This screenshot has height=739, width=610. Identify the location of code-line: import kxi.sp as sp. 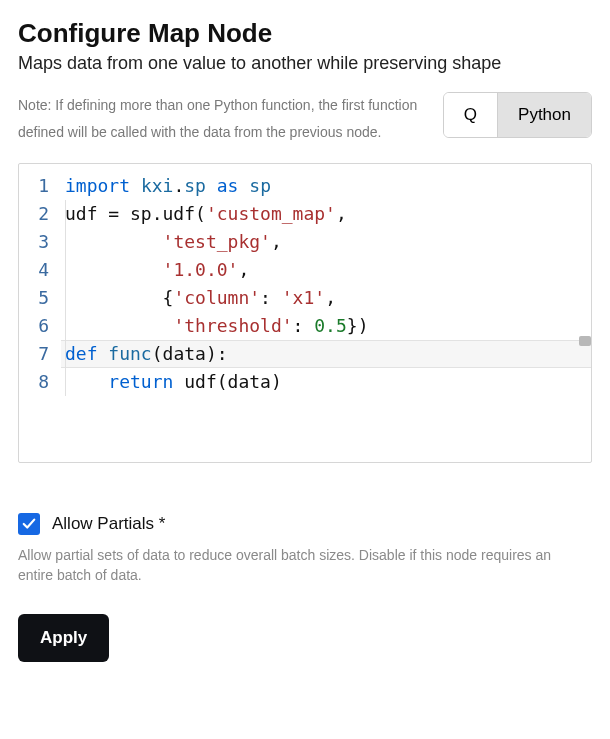
(326, 186).